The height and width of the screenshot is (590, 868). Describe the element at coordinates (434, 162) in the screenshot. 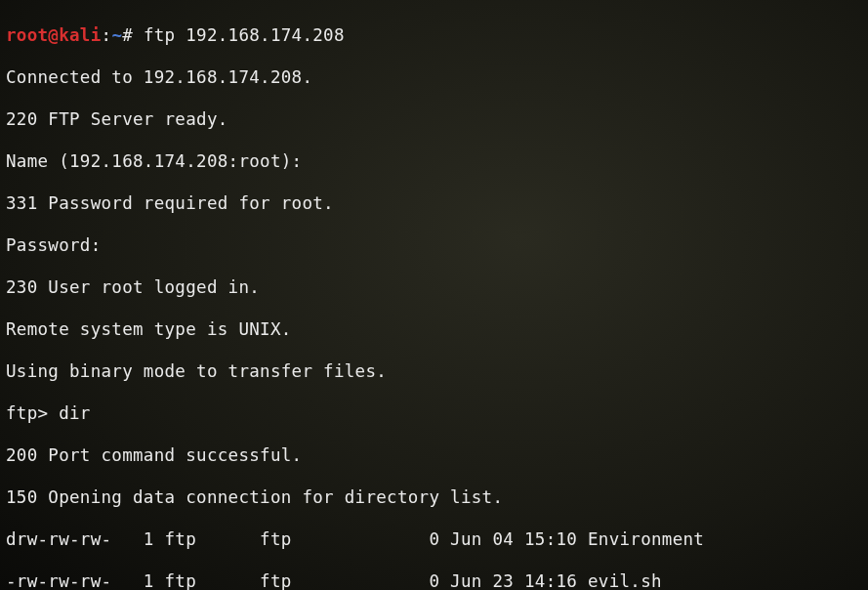

I see `terminal-line: Name (192.168.174.208:root):` at that location.